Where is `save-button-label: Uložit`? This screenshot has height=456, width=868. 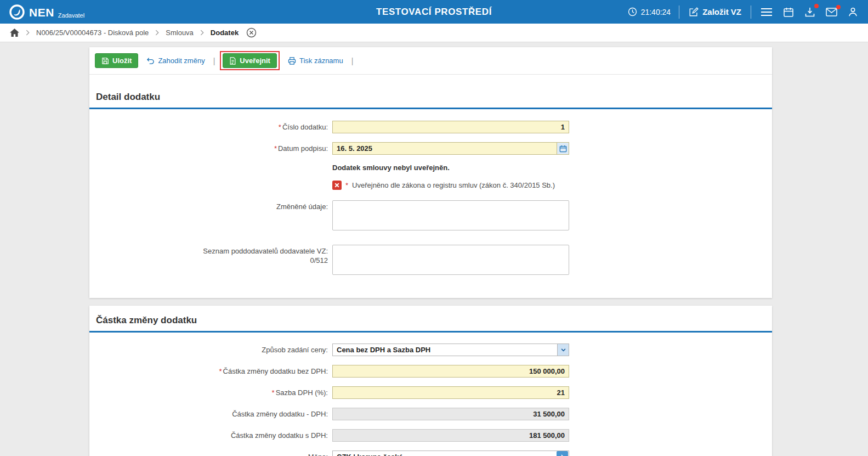
save-button-label: Uložit is located at coordinates (122, 60).